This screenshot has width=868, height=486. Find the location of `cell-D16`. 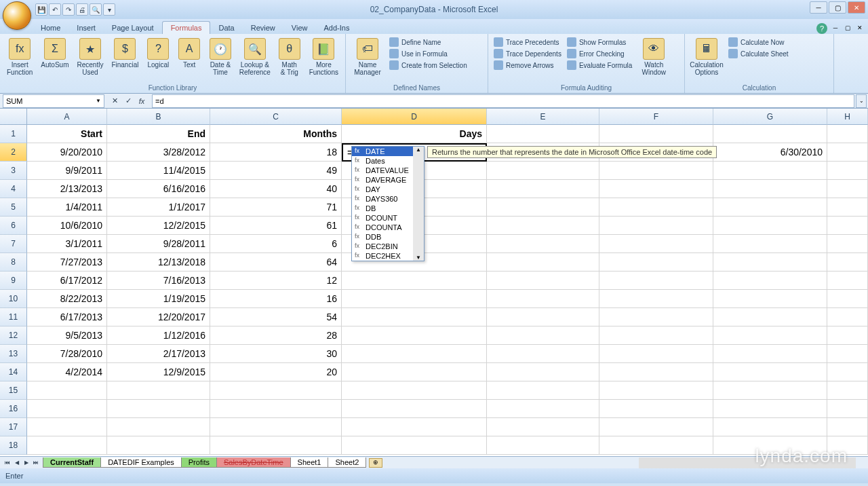

cell-D16 is located at coordinates (414, 409).